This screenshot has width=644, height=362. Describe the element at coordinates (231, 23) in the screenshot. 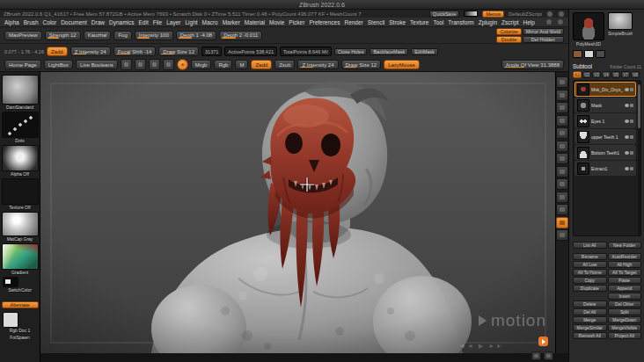

I see `menu-marker: Marker` at that location.